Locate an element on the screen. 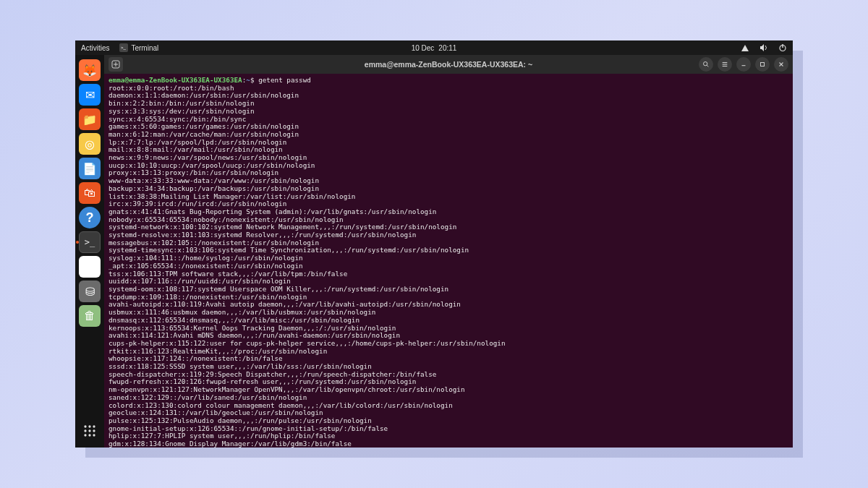 The width and height of the screenshot is (868, 488). rhythmbox-icon: ◎ is located at coordinates (90, 144).